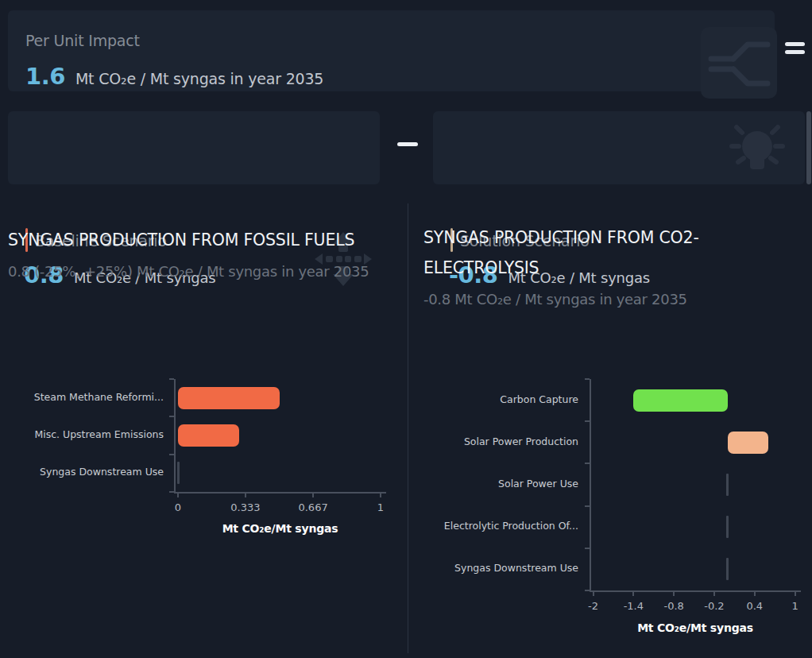 Image resolution: width=812 pixels, height=658 pixels. I want to click on category-label: Electrolytic Production Of..., so click(499, 526).